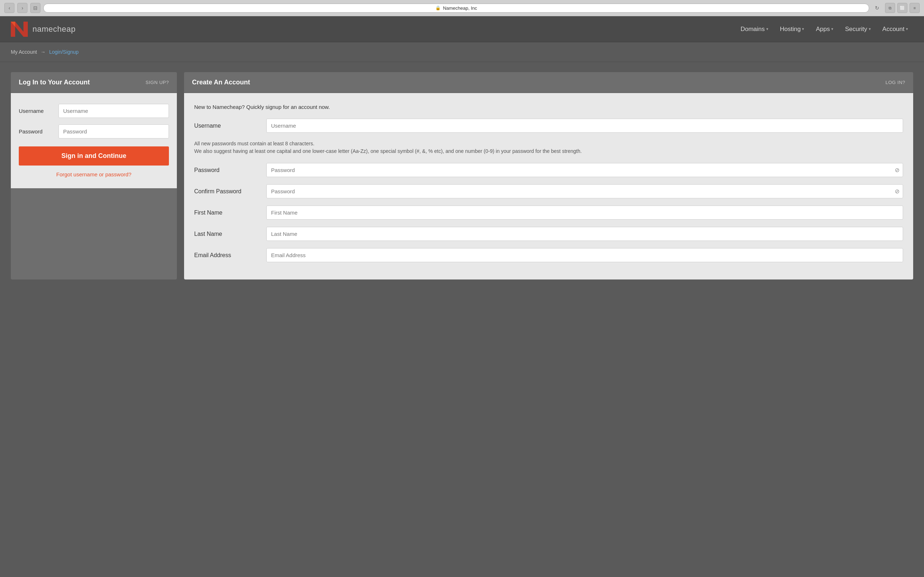  I want to click on signup-firstname-input, so click(585, 213).